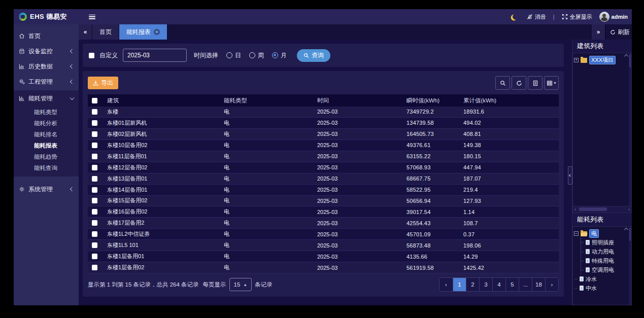 The width and height of the screenshot is (644, 318). I want to click on panel-collapse-handle, so click(570, 175).